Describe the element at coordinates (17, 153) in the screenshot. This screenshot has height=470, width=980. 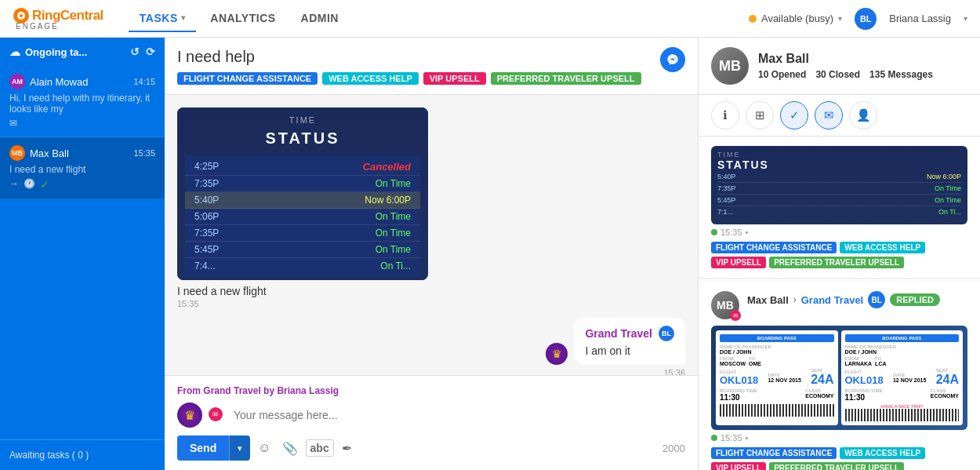
I see `conv-avatar-maxball: MB` at that location.